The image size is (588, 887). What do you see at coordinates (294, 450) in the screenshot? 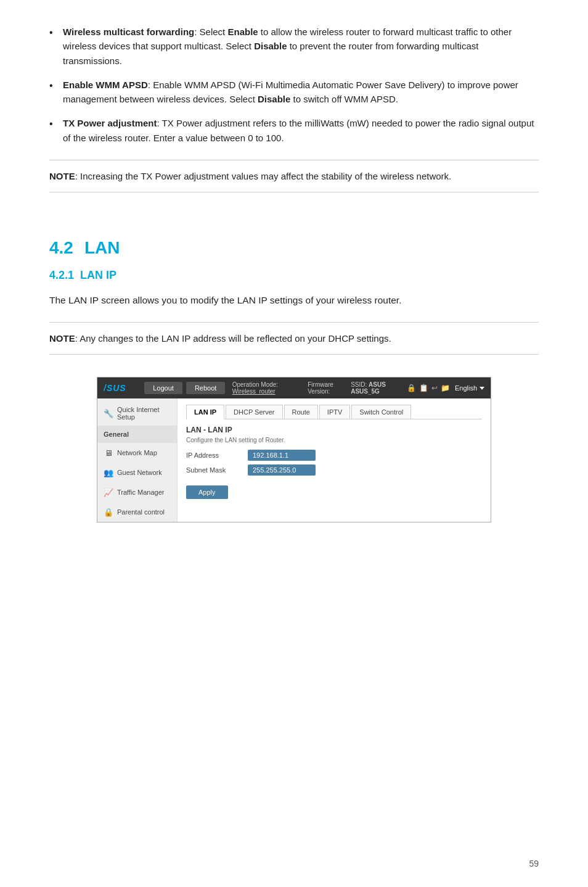
I see `router-ui-screenshot: /SUS Logout Reboot Operation Mode: Wirel…` at bounding box center [294, 450].